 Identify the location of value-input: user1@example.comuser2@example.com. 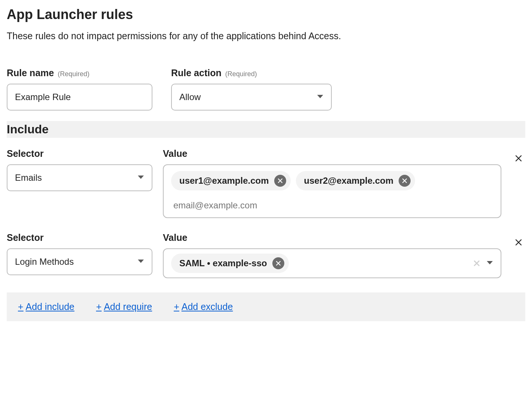
(332, 191).